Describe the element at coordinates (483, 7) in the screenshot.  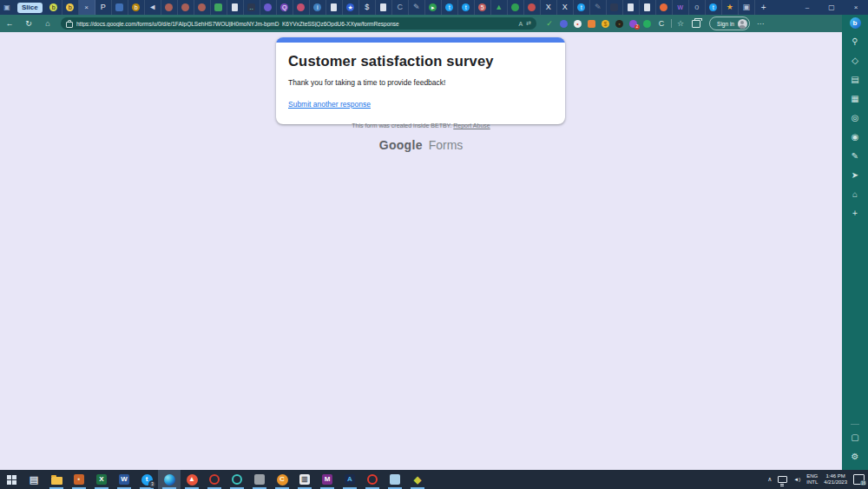
I see `browser-tab: 5` at that location.